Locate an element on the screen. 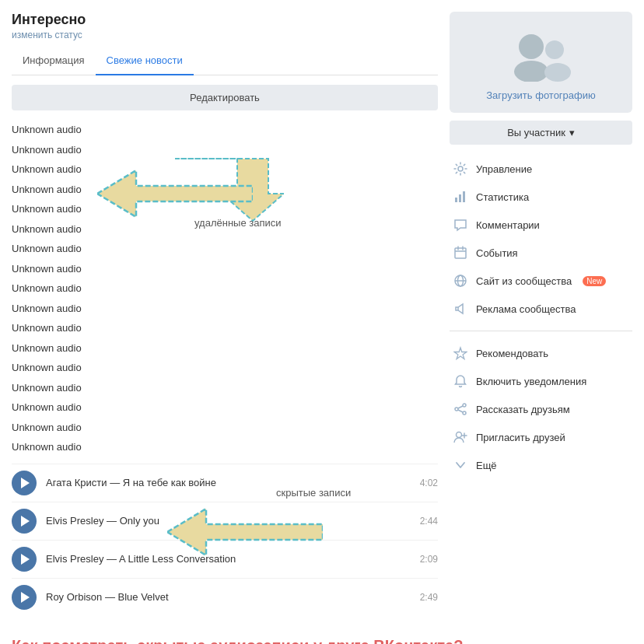  chevron-down-icon: ▾ is located at coordinates (572, 132).